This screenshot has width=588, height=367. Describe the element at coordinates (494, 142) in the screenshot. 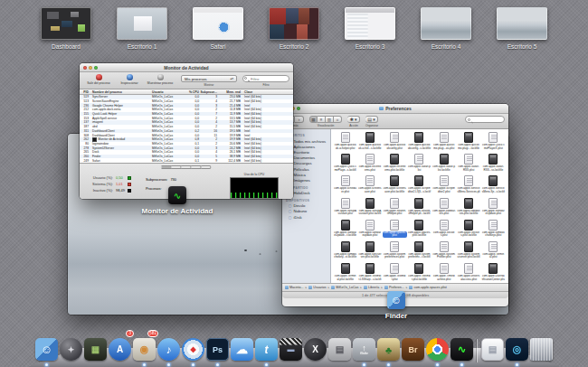

I see `file-item: com.apple.QuickTimePlayerX.plist` at that location.